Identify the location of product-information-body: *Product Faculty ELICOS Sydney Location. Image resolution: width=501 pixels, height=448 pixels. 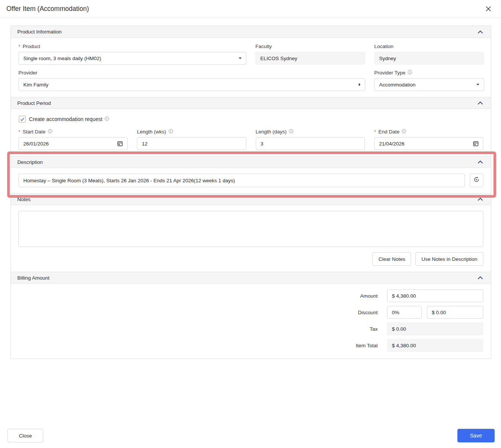
(251, 68).